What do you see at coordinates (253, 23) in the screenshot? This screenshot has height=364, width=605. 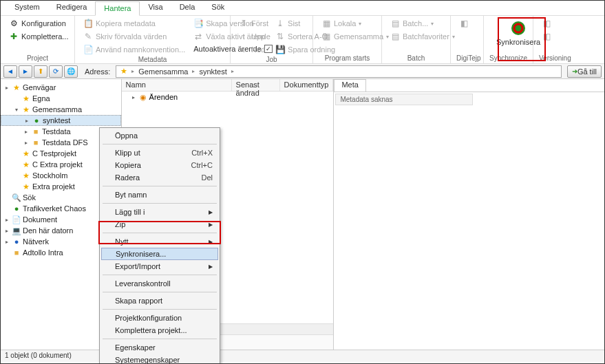 I see `forst-button: ⤒Först` at bounding box center [253, 23].